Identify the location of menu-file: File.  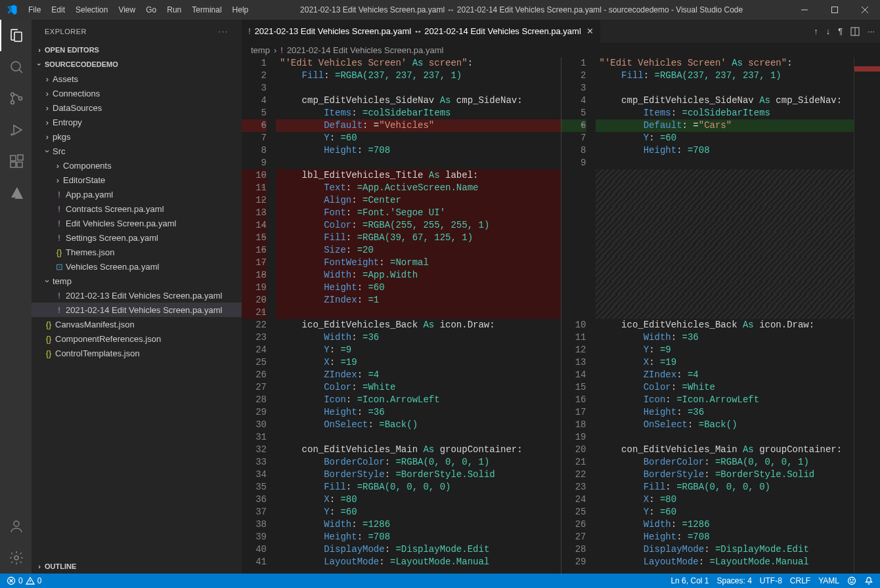
(34, 10).